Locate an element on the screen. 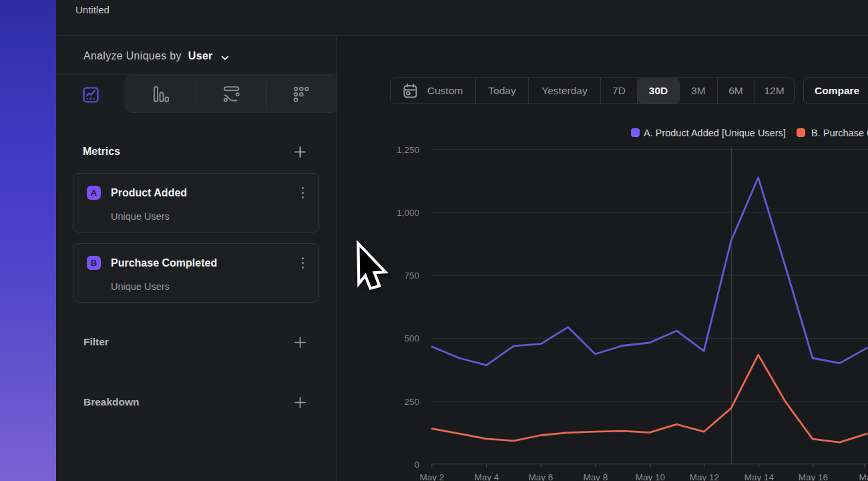  svg-text: 0 is located at coordinates (417, 465).